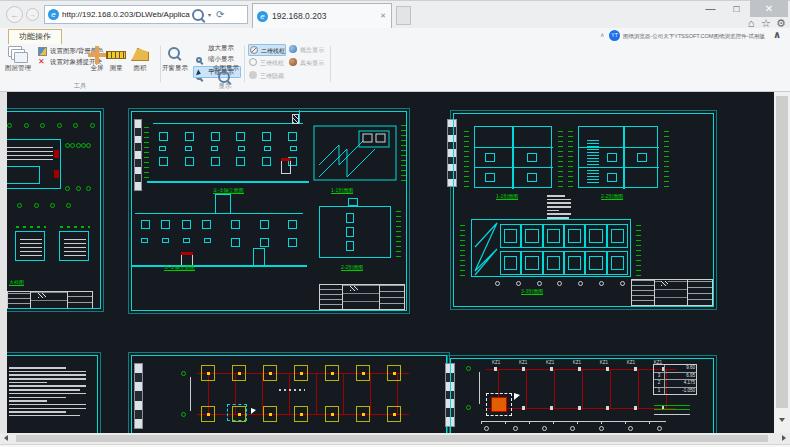 The height and width of the screenshot is (447, 790). I want to click on page-shape, so click(21, 58).